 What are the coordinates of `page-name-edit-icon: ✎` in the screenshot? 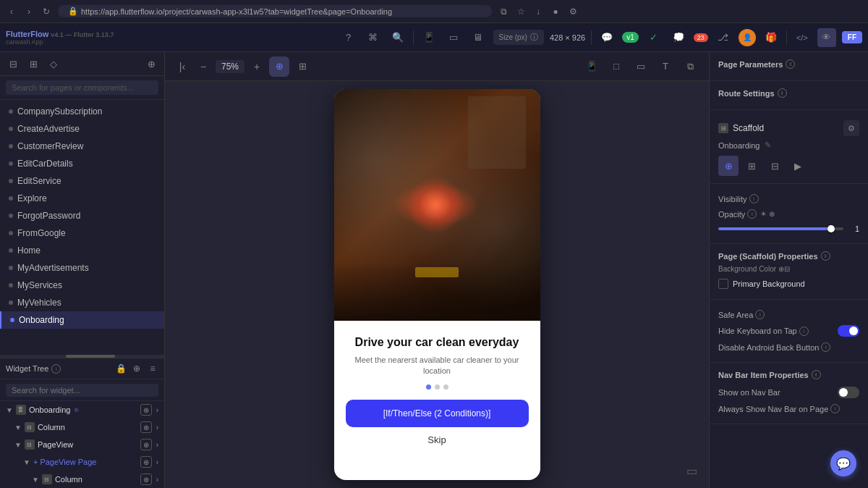 It's located at (768, 145).